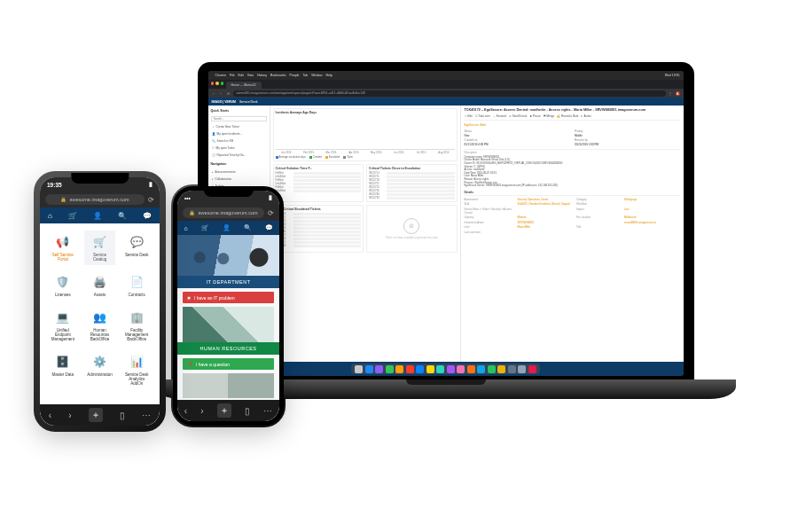 The width and height of the screenshot is (798, 532). What do you see at coordinates (239, 154) in the screenshot?
I see `quick-link: 🕑Reported Time by Da...` at bounding box center [239, 154].